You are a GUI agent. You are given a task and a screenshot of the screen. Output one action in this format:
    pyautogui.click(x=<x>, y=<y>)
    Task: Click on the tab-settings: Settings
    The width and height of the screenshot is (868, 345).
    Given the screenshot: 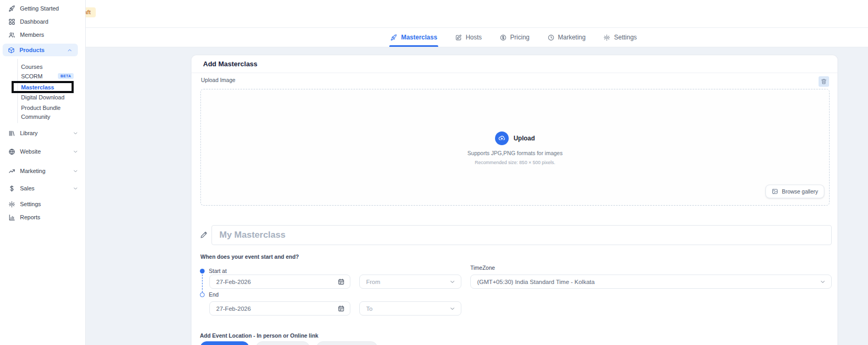 What is the action you would take?
    pyautogui.click(x=620, y=37)
    